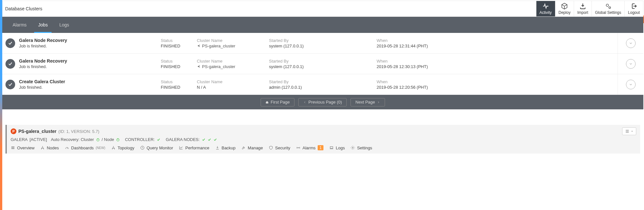 This screenshot has width=644, height=210. What do you see at coordinates (428, 46) in the screenshot?
I see `when-value: 2019-05-28 12:31:44 (PHT)` at bounding box center [428, 46].